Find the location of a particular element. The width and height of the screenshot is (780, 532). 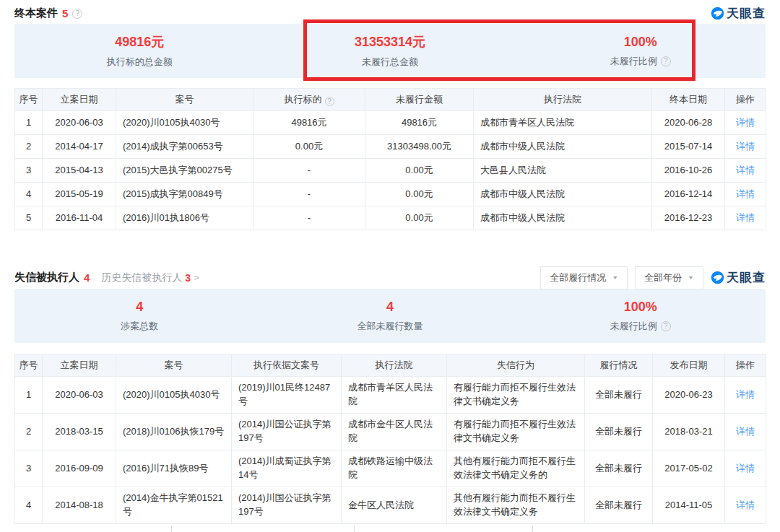

table-cell: 49816元 is located at coordinates (419, 123).